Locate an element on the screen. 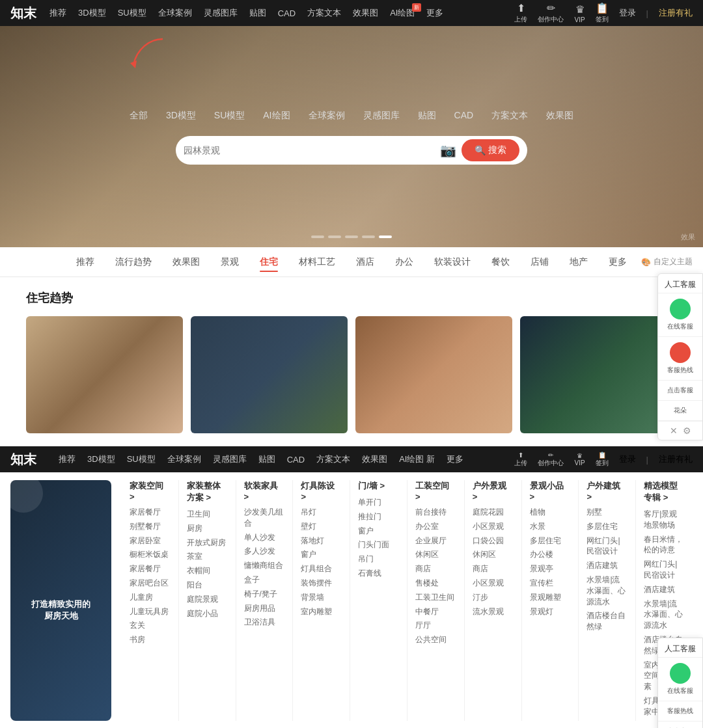 This screenshot has width=703, height=728. second-nav-fangan: 方案文本 is located at coordinates (333, 459).